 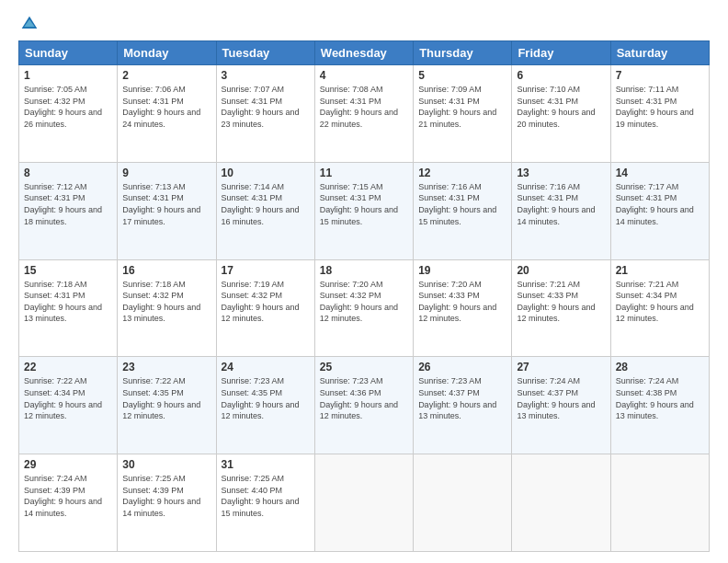 I want to click on sunrise-label: Sunrise: 7:08 AM, so click(x=351, y=89).